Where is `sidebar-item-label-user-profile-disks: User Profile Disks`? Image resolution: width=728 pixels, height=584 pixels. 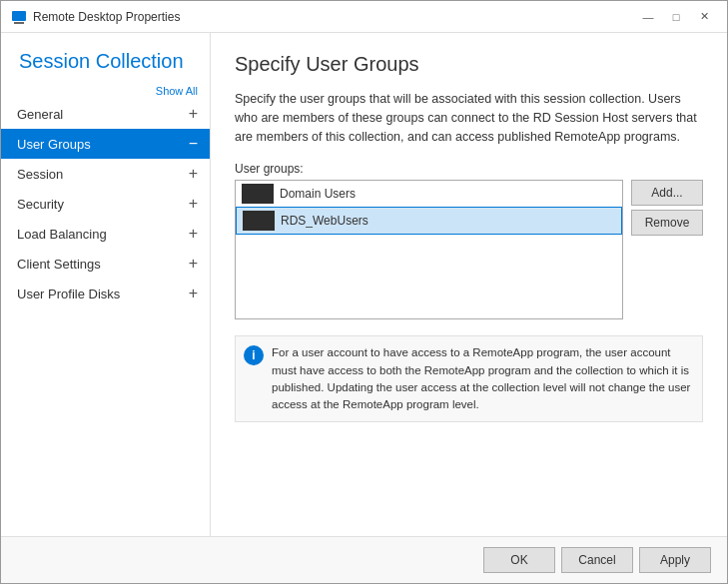 sidebar-item-label-user-profile-disks: User Profile Disks is located at coordinates (68, 293).